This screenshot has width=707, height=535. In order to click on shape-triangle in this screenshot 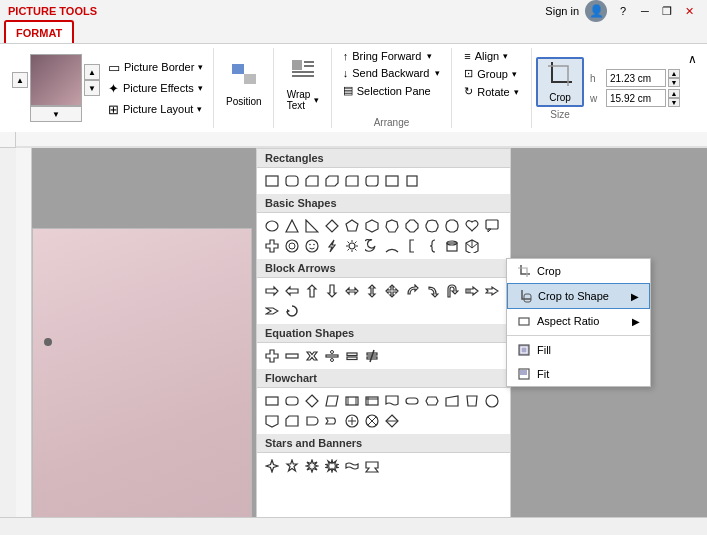, I will do `click(292, 226)`.